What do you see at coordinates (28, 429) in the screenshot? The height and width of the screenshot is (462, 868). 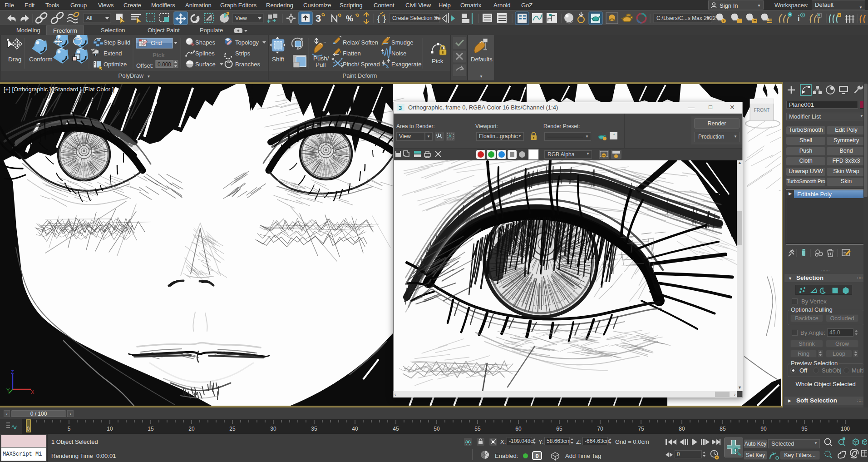 I see `svg-text: 0` at bounding box center [28, 429].